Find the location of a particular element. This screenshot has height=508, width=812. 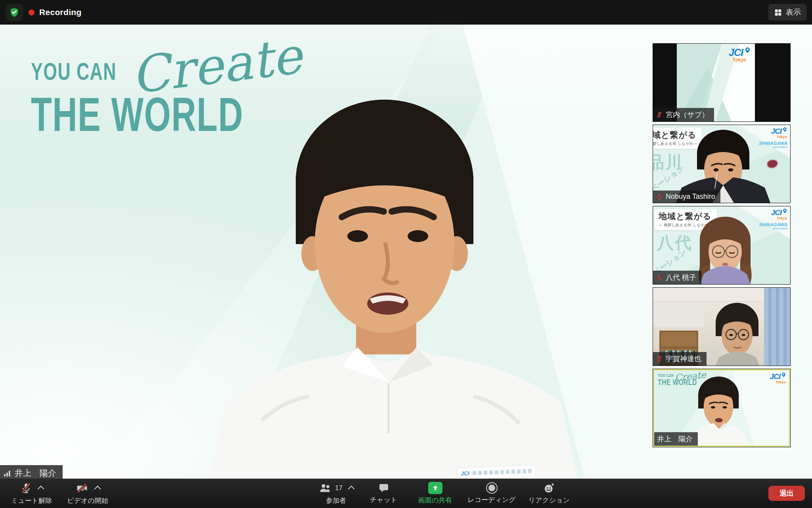

leave-meeting-button: 退出 is located at coordinates (787, 493).